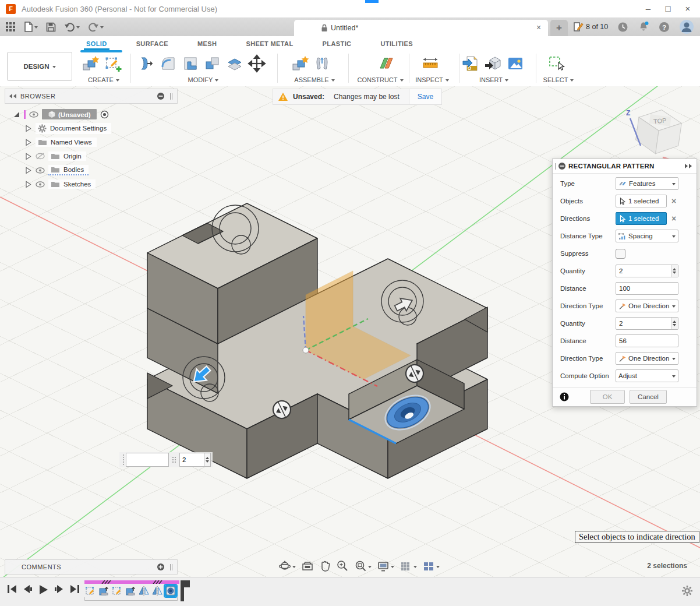  Describe the element at coordinates (16, 114) in the screenshot. I see `root-expand-icon` at that location.